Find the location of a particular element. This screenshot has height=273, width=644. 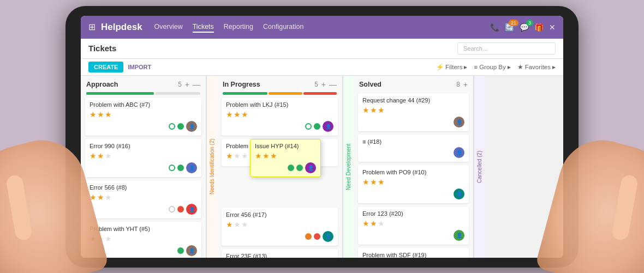

progress-seg-green is located at coordinates (120, 94).